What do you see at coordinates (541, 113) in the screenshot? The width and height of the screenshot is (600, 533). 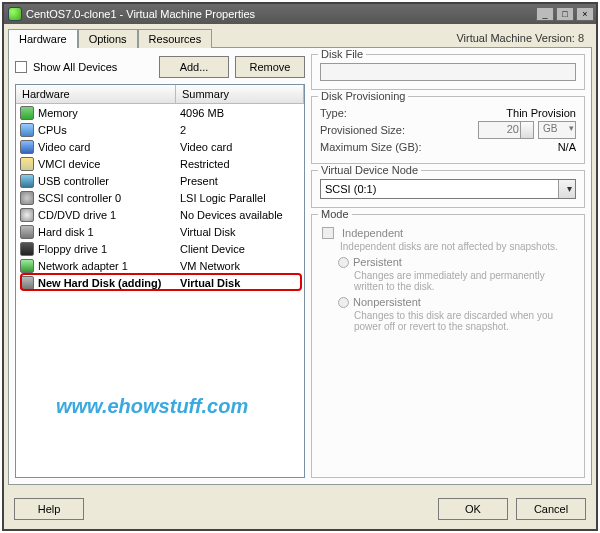 I see `type-value: Thin Provision` at bounding box center [541, 113].